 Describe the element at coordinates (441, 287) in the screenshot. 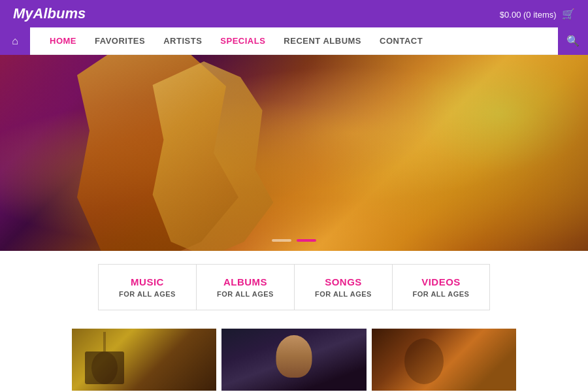

I see `category-videos: VIDEOS FOR ALL AGES` at that location.